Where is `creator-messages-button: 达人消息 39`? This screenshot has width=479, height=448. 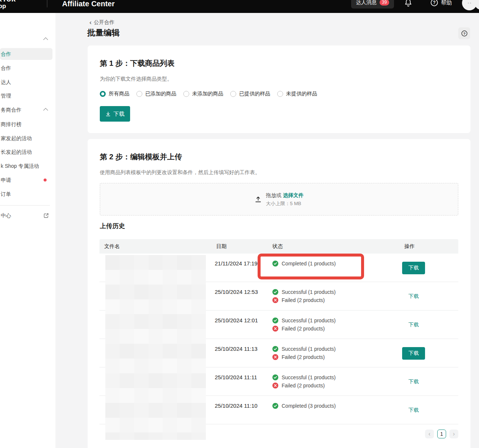
creator-messages-button: 达人消息 39 is located at coordinates (373, 4).